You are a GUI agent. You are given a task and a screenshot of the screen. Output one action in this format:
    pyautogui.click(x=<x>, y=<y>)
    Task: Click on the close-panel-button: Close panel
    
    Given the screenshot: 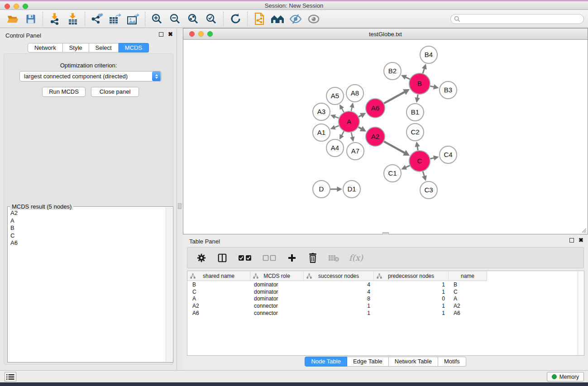 What is the action you would take?
    pyautogui.click(x=115, y=92)
    